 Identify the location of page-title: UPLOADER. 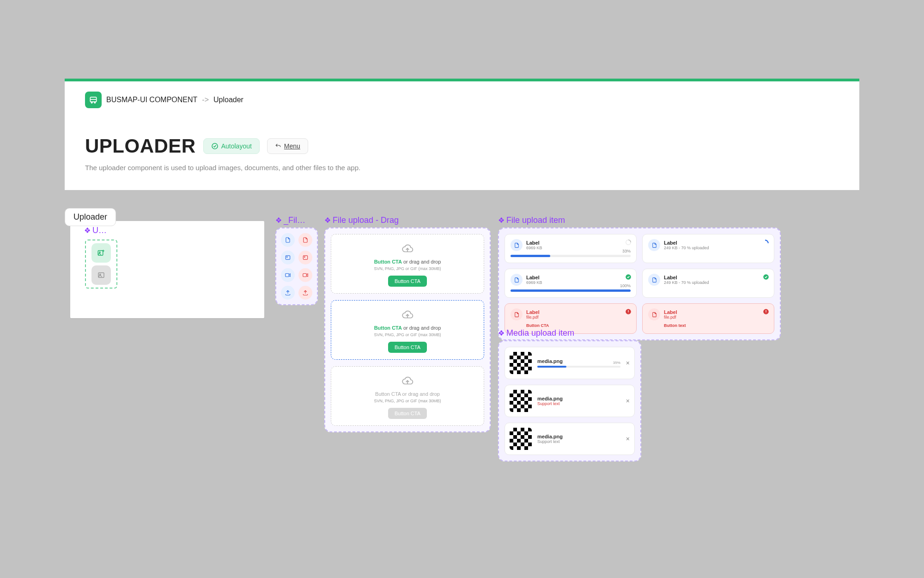
(140, 146).